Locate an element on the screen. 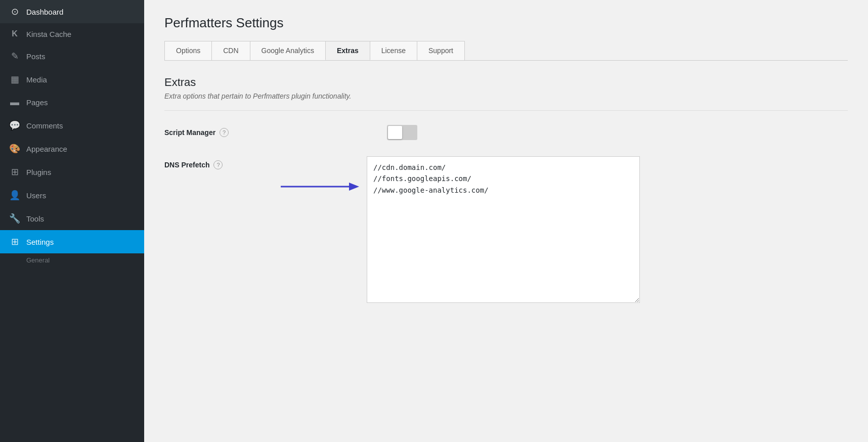 This screenshot has height=442, width=868. sidebar-label-plugins: Plugins is located at coordinates (38, 172).